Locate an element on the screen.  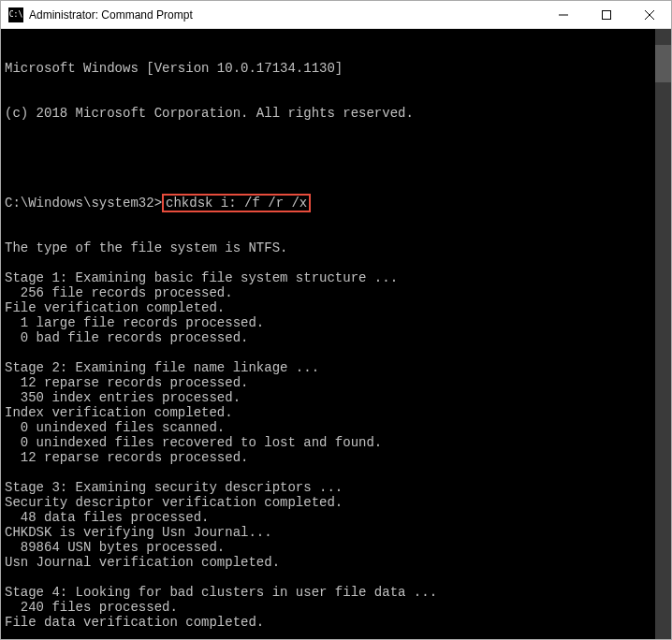
terminal-line: Stage 2: Examining file name linkage ... is located at coordinates (338, 368).